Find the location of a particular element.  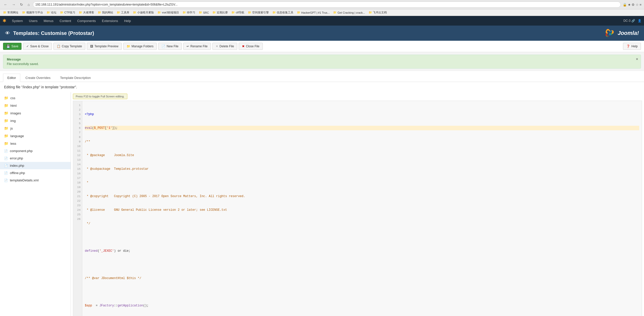

folder-icon-img: 📁 is located at coordinates (6, 121).